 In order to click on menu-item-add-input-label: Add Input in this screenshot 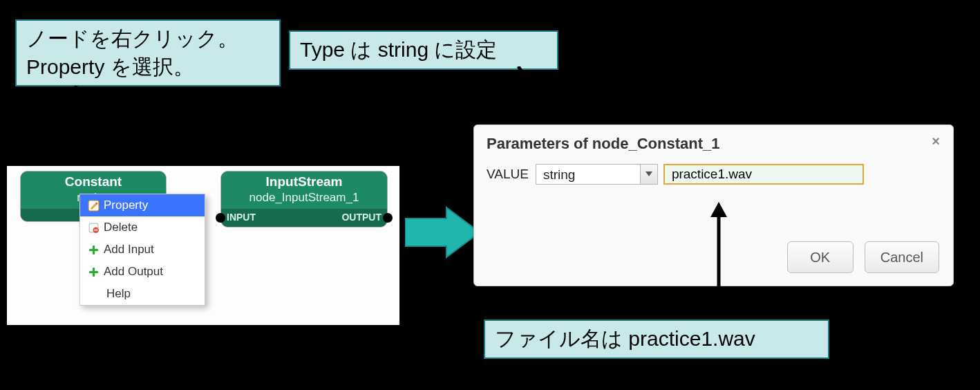, I will do `click(129, 250)`.